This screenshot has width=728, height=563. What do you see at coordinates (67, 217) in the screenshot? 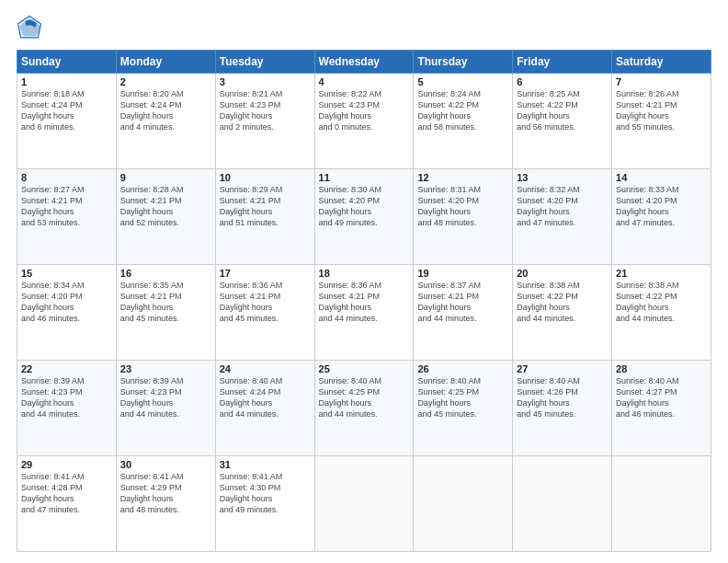
I see `calendar-cell: 8Sunrise: 8:27 AMSunset: 4:21 PMDaylight…` at bounding box center [67, 217].